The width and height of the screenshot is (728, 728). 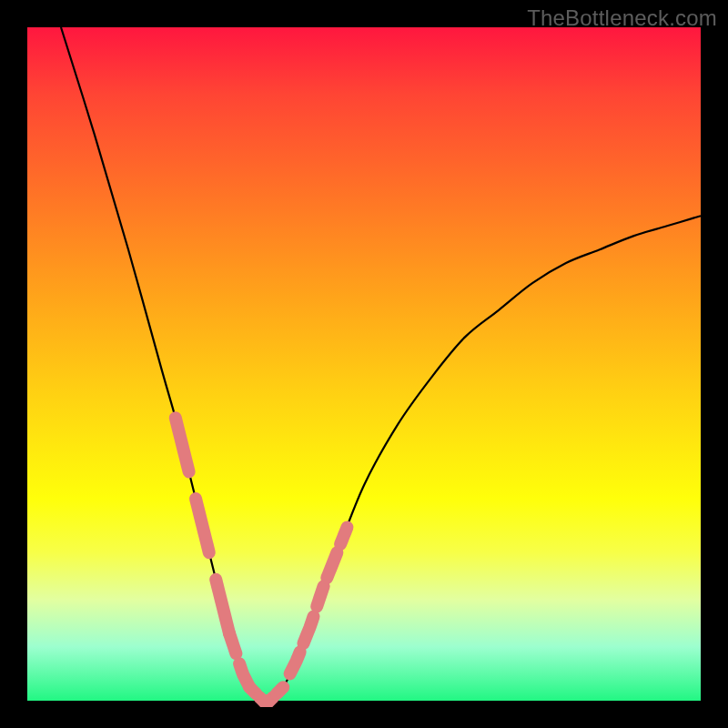 I want to click on marker-group, so click(x=262, y=559).